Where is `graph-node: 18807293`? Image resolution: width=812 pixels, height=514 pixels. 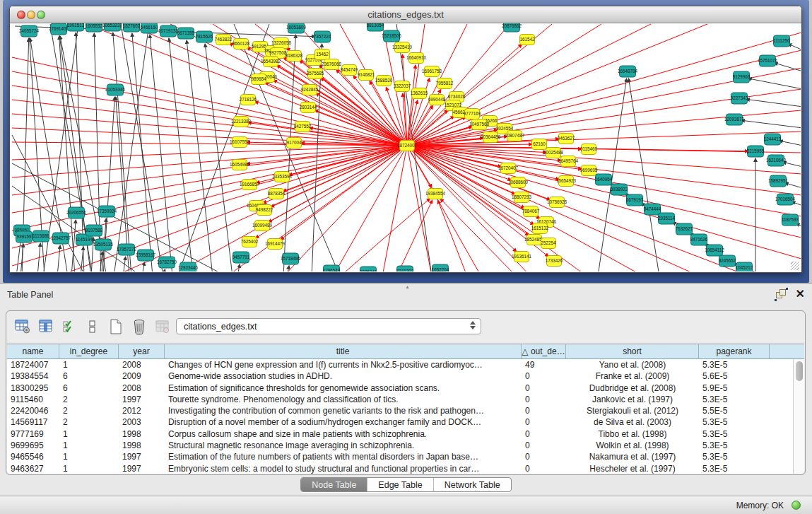 graph-node: 18807293 is located at coordinates (522, 198).